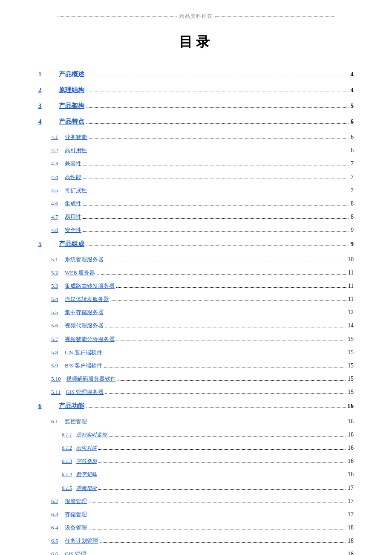  Describe the element at coordinates (49, 177) in the screenshot. I see `toc-number-sub: 4.4` at that location.